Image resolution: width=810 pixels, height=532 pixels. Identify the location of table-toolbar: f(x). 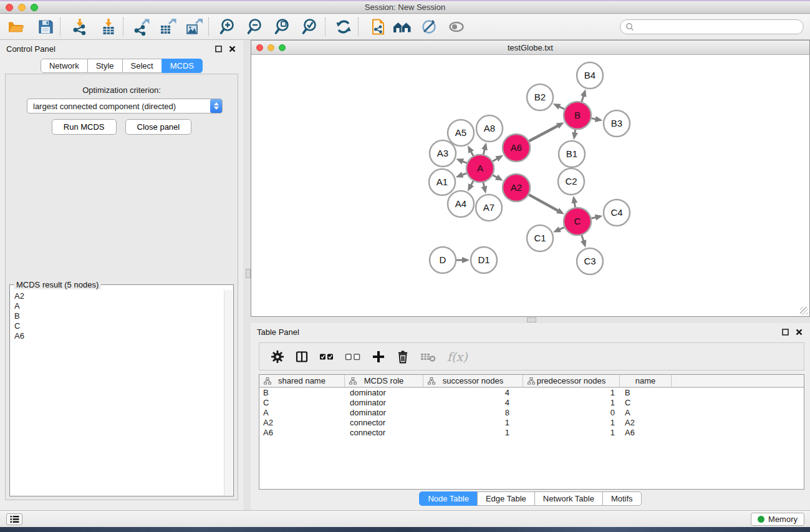
(531, 357).